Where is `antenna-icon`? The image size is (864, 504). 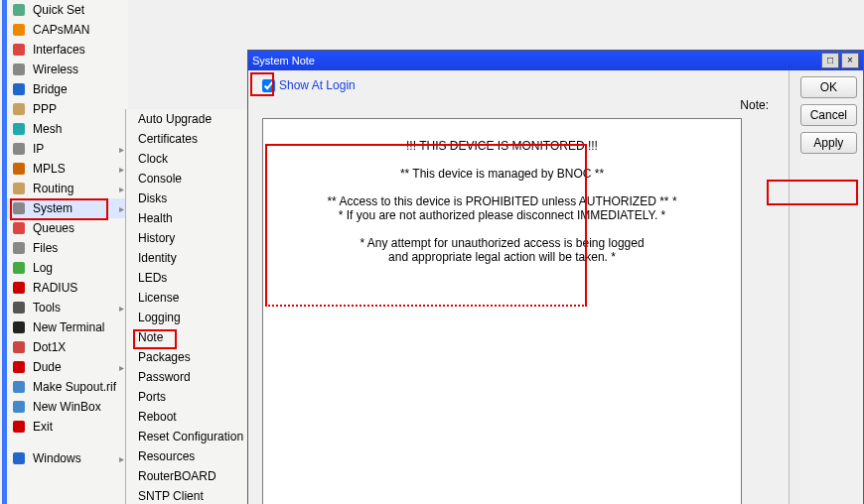
antenna-icon is located at coordinates (19, 30).